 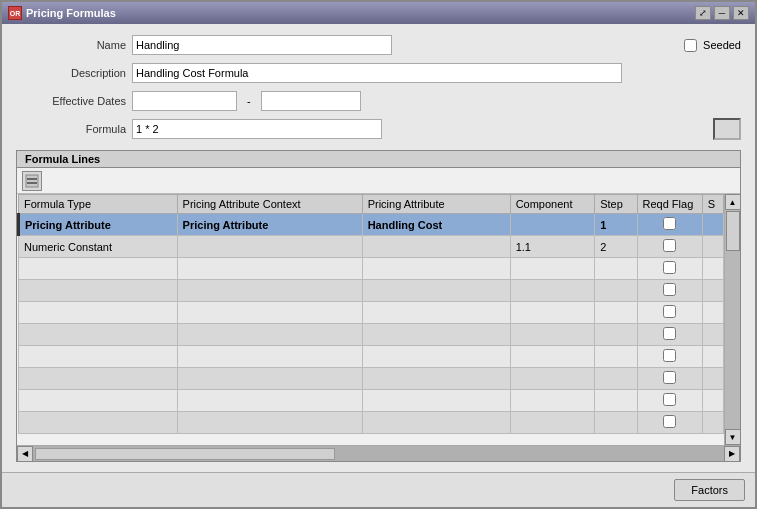 I want to click on resize-button: ⤢, so click(x=703, y=13).